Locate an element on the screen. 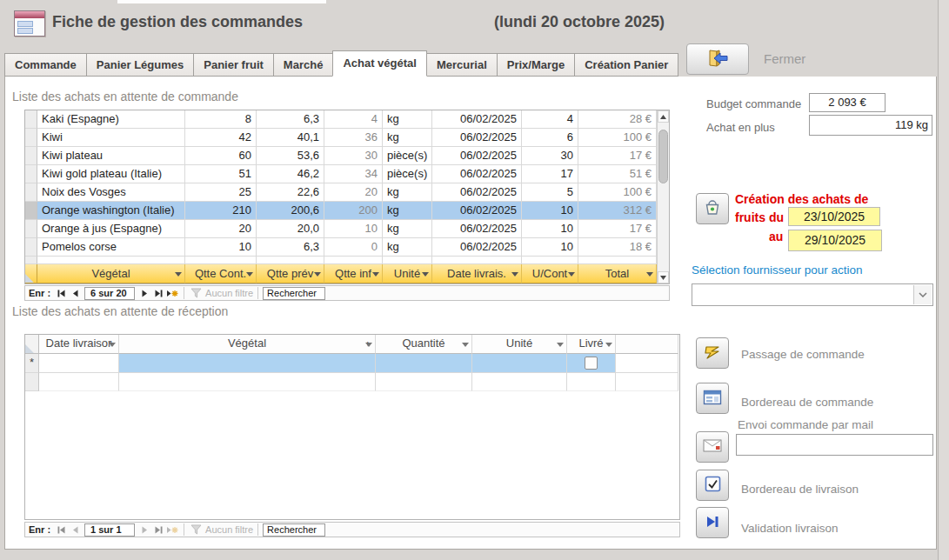 The width and height of the screenshot is (949, 560). tab-mercurial: Mercurial is located at coordinates (462, 64).